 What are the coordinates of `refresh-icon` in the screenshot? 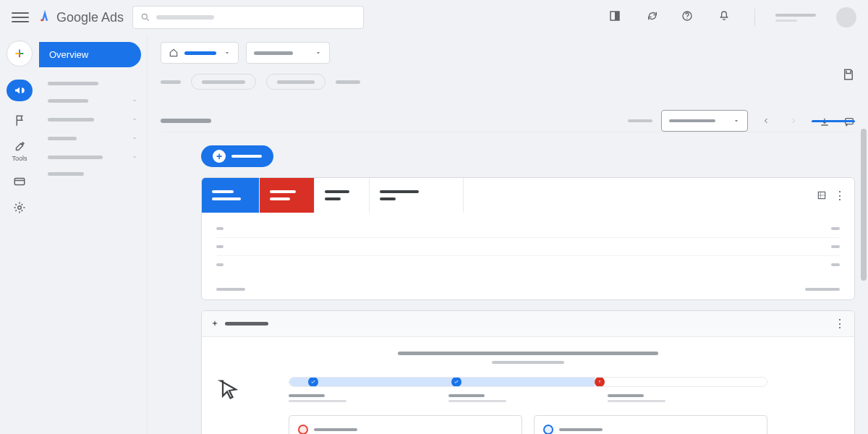 It's located at (652, 17).